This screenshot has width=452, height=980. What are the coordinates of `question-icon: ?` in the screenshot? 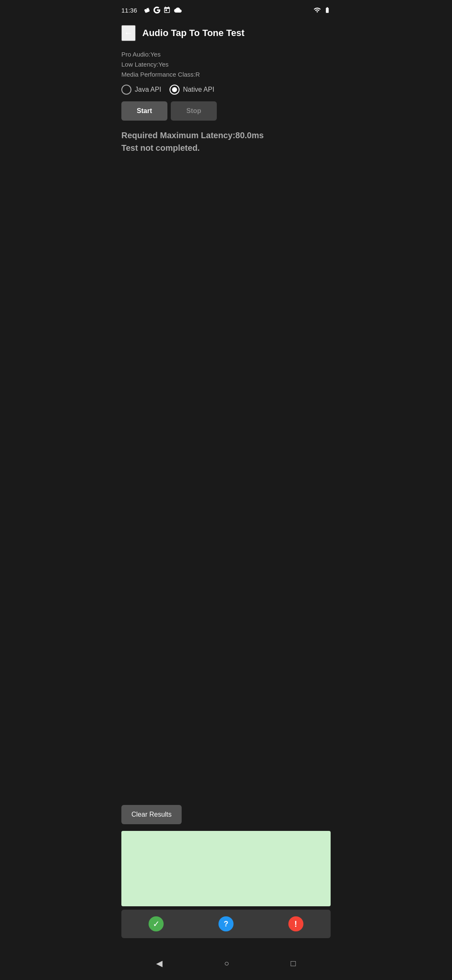 It's located at (226, 924).